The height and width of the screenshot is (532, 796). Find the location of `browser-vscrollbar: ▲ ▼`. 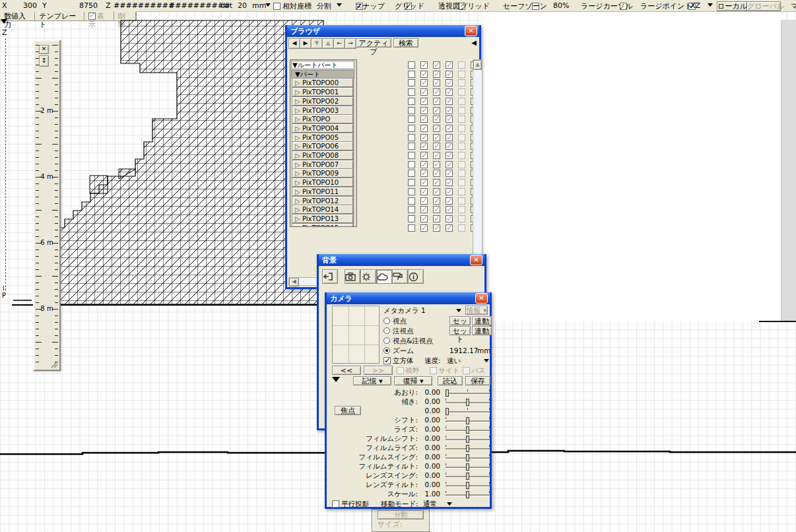

browser-vscrollbar: ▲ ▼ is located at coordinates (478, 162).